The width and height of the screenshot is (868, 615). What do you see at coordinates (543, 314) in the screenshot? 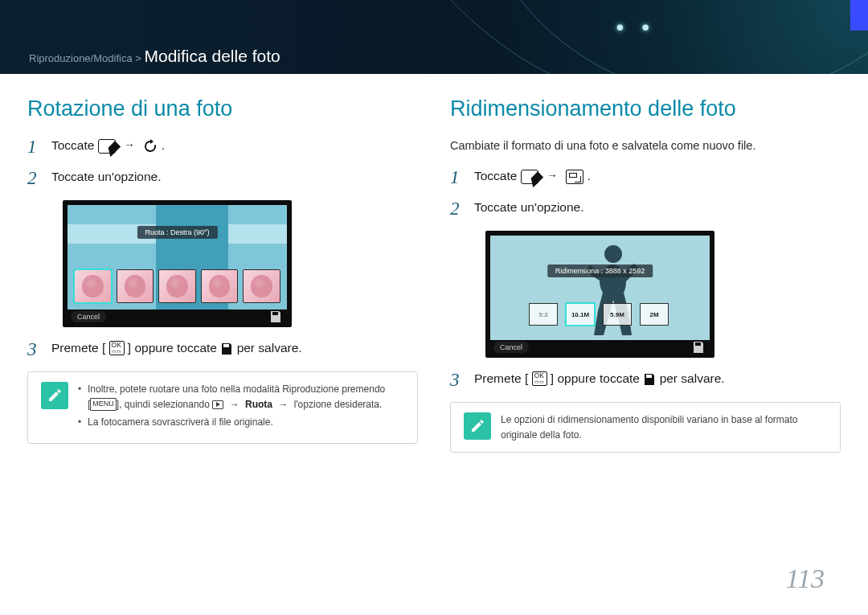
I see `size-option: 3:2` at bounding box center [543, 314].